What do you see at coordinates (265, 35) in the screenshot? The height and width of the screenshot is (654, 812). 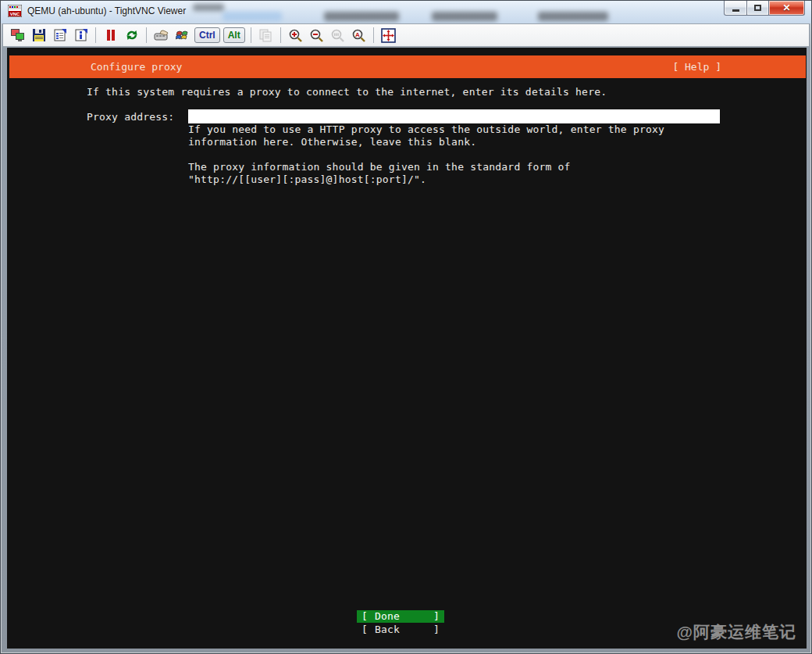 I see `transfer-files-button` at bounding box center [265, 35].